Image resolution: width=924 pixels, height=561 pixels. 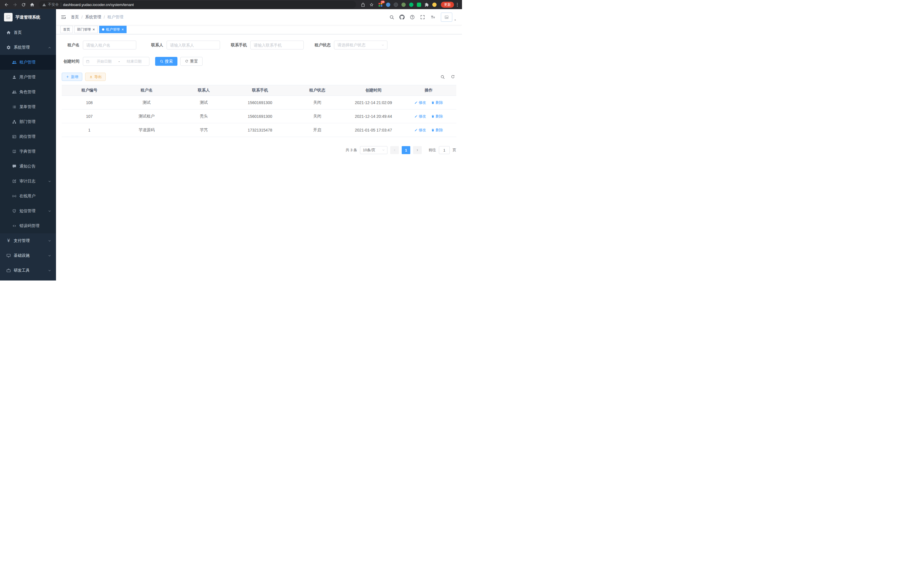 What do you see at coordinates (113, 29) in the screenshot?
I see `tab-tenant: 租户管理` at bounding box center [113, 29].